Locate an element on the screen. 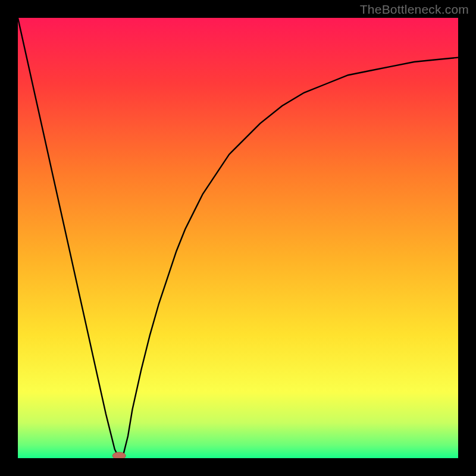  min-marker is located at coordinates (119, 455).